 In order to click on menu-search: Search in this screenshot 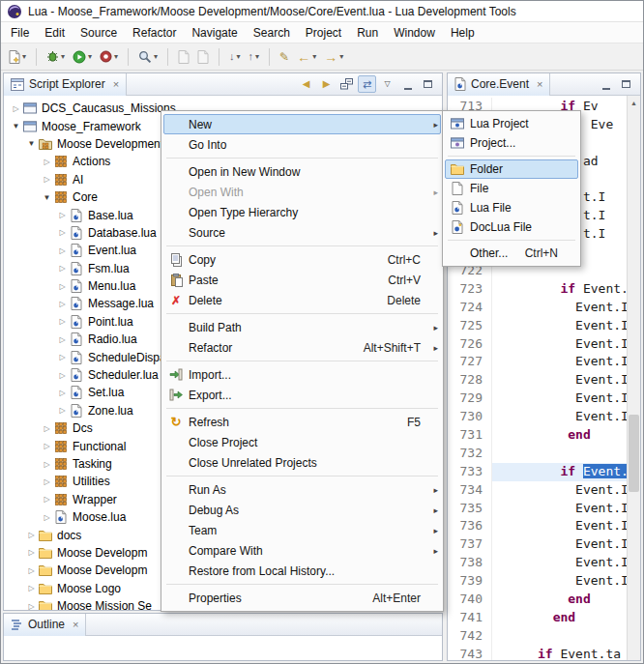, I will do `click(272, 33)`.